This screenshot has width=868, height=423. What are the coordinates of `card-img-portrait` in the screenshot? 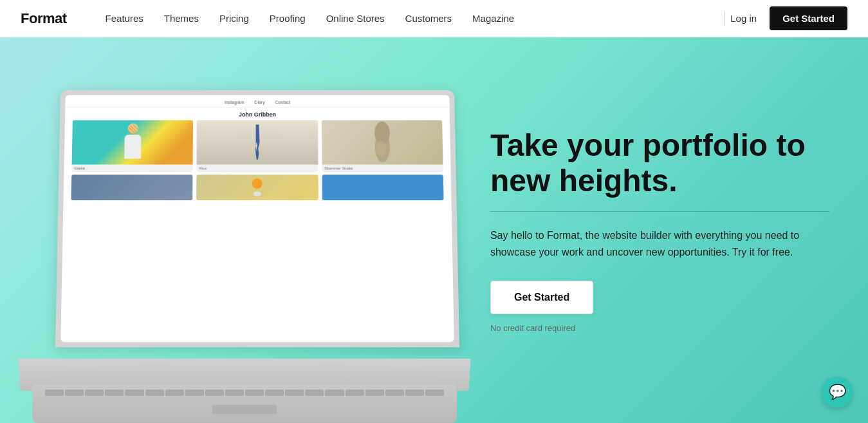 It's located at (133, 143).